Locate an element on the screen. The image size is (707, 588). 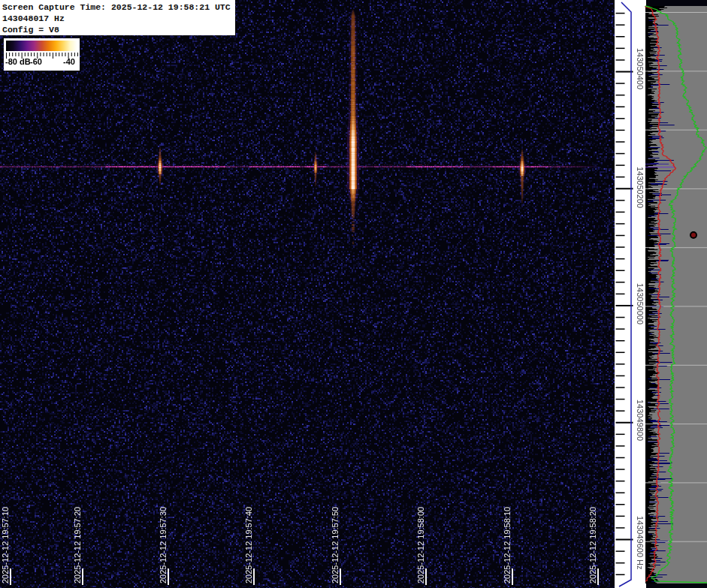
freq-axis-label: 143049800 is located at coordinates (640, 421).